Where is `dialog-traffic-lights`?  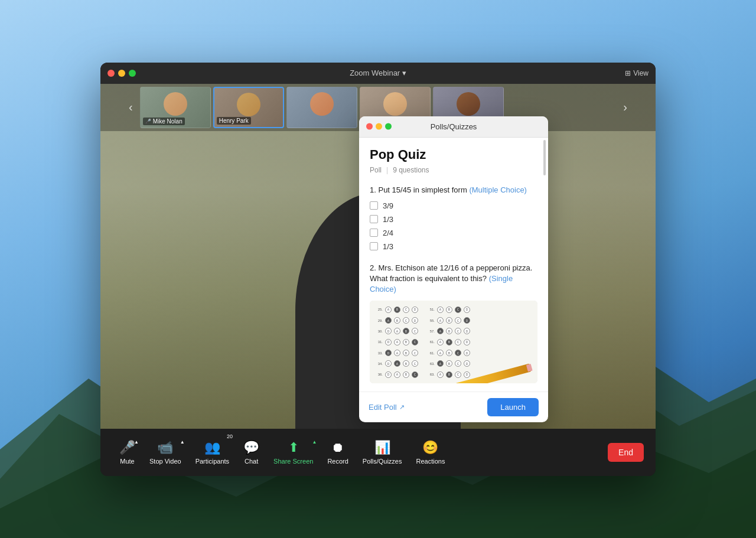 dialog-traffic-lights is located at coordinates (379, 126).